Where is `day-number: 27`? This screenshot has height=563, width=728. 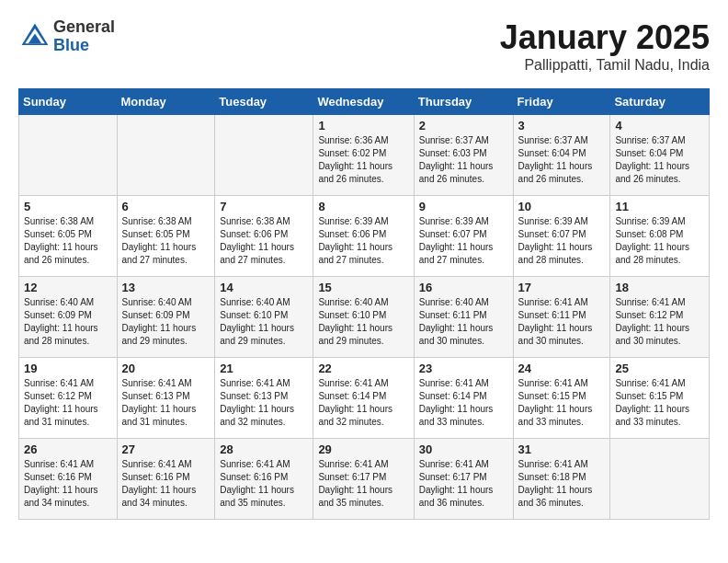
day-number: 27 is located at coordinates (166, 449).